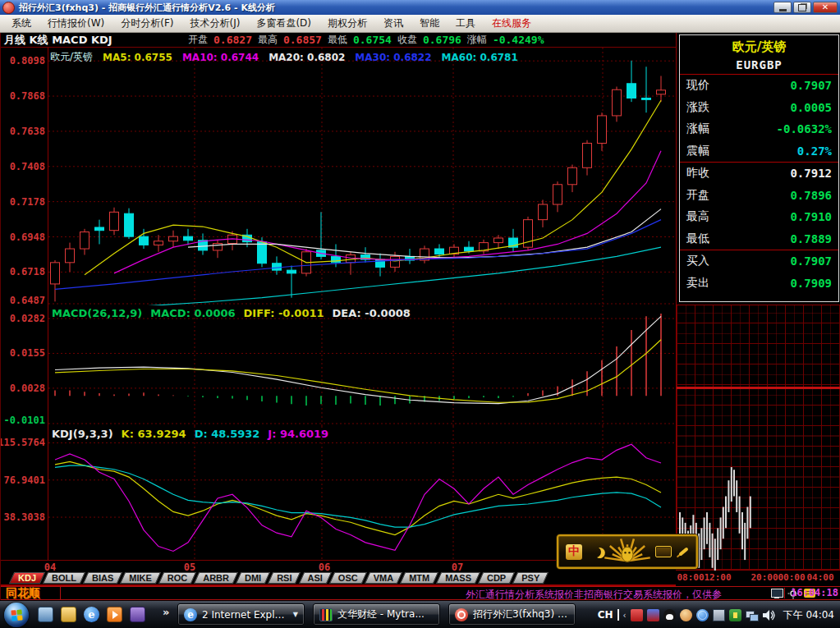 This screenshot has height=628, width=840. Describe the element at coordinates (64, 578) in the screenshot. I see `tab-boll: BOLL` at that location.